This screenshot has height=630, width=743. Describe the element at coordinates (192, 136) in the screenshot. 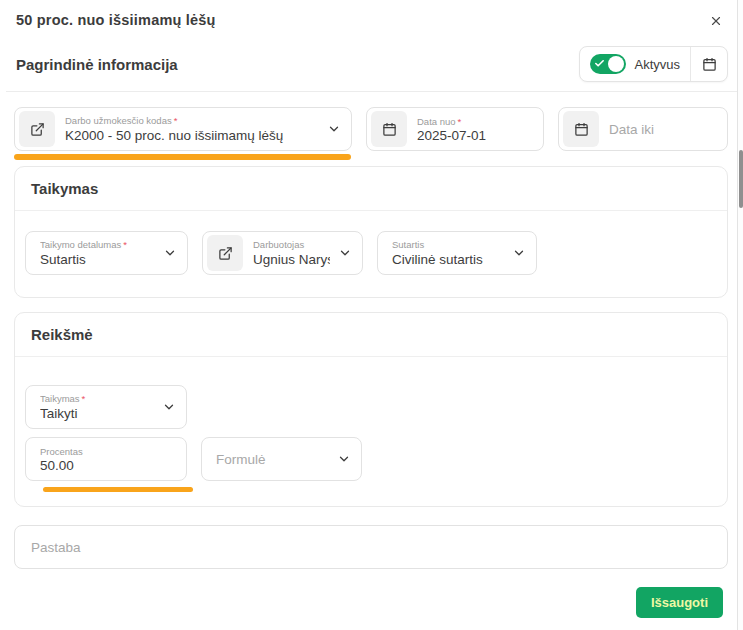

I see `salary-code-value: K2000 - 50 proc. nuo išsiimamų lėšų` at that location.